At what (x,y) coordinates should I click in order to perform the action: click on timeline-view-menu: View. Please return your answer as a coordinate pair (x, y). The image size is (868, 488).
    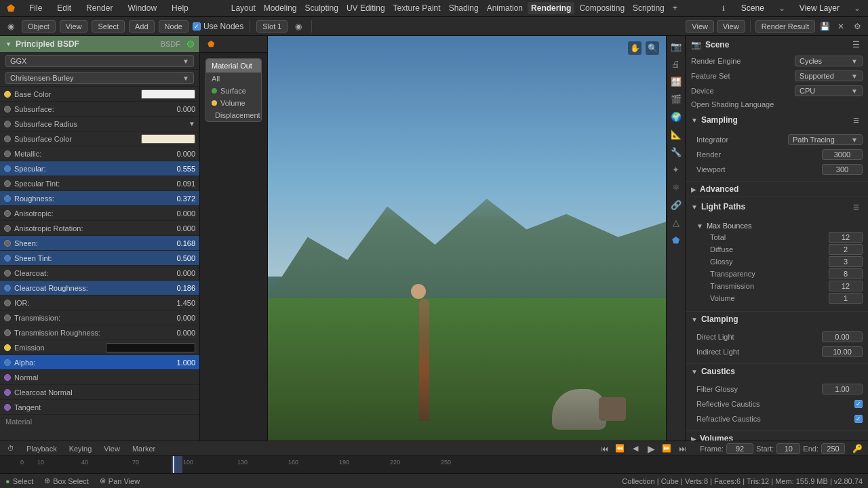
    Looking at the image, I should click on (112, 449).